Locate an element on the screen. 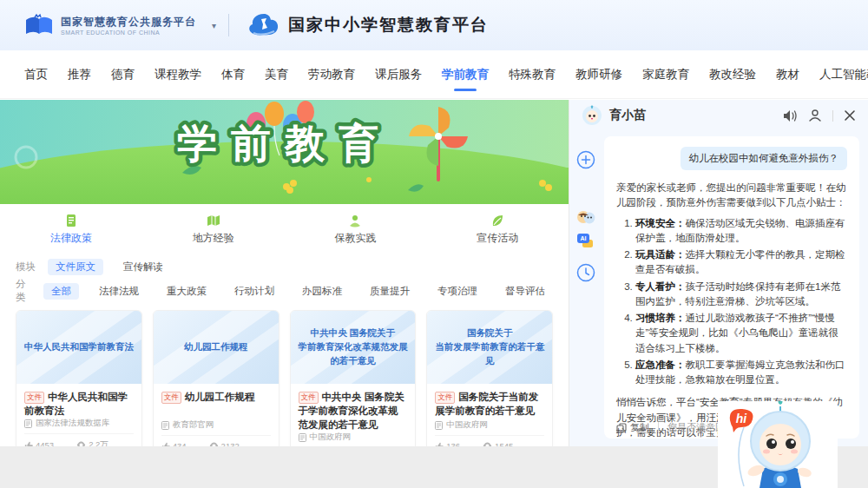 The height and width of the screenshot is (488, 868). care-practice-icon is located at coordinates (355, 221).